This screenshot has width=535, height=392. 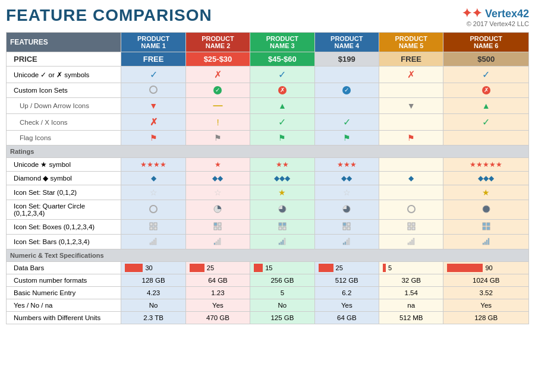 I want to click on ustar-p4: ★★★, so click(x=347, y=165).